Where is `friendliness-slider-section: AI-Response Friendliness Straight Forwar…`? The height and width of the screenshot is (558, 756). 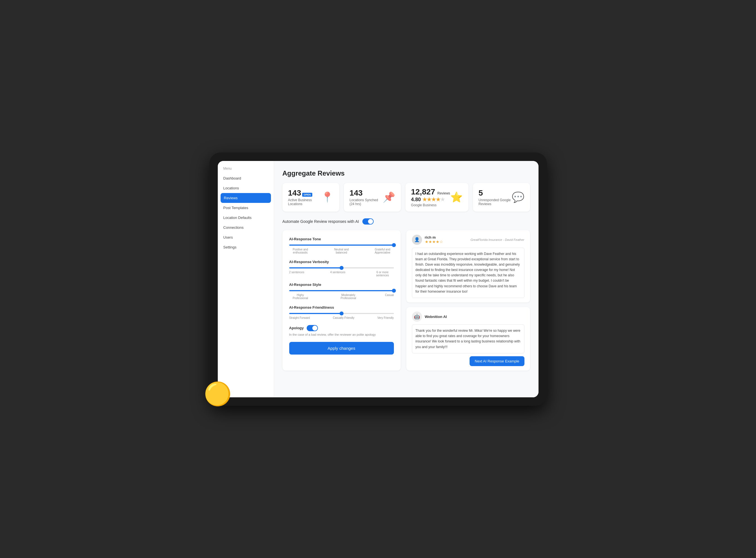 friendliness-slider-section: AI-Response Friendliness Straight Forwar… is located at coordinates (342, 312).